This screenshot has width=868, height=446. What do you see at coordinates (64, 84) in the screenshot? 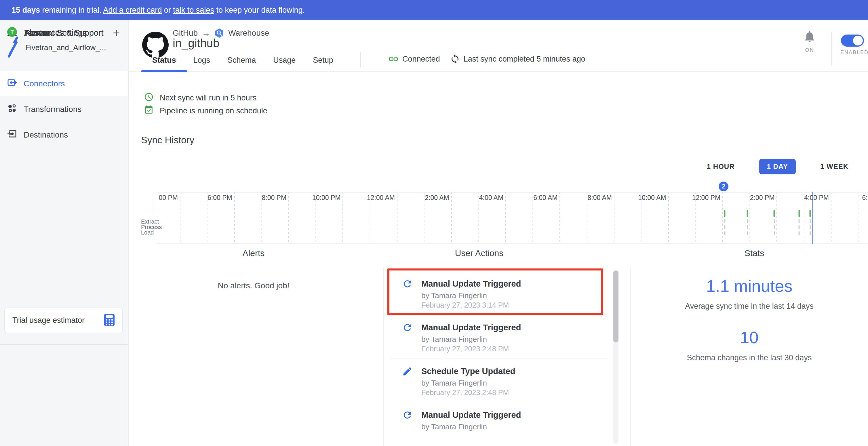
I see `sidebar-nav-item: Connectors` at bounding box center [64, 84].